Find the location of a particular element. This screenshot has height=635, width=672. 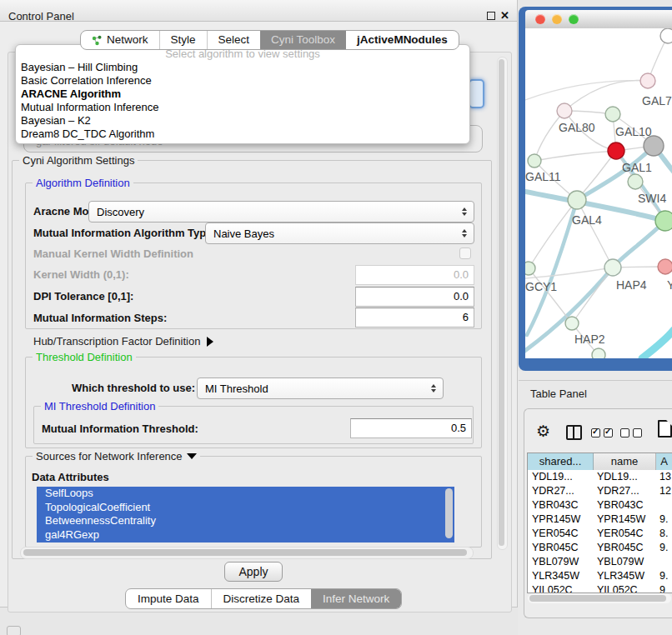

column-header-partial: A is located at coordinates (664, 462).